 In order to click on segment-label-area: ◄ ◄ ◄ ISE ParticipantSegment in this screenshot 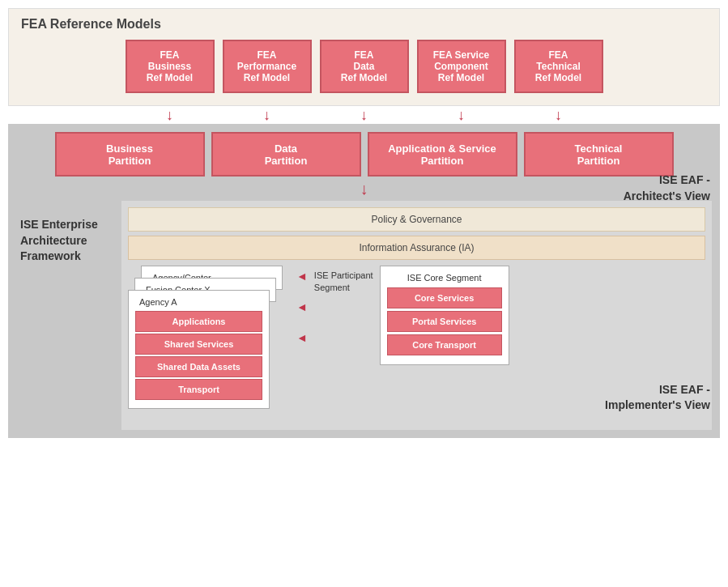, I will do `click(335, 304)`.